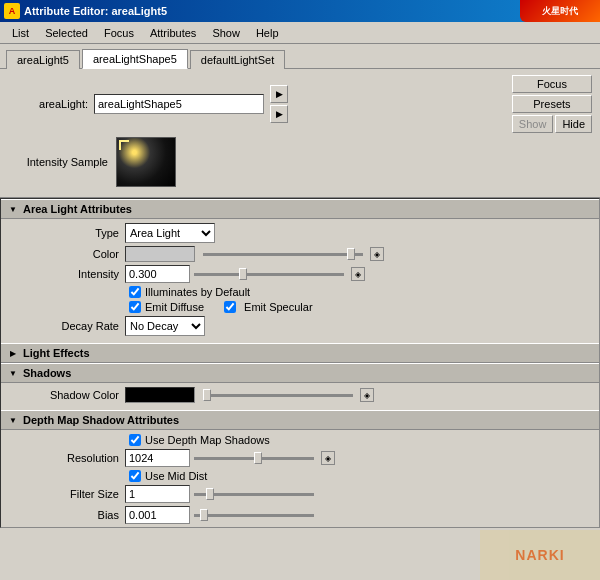 The height and width of the screenshot is (580, 600). Describe the element at coordinates (533, 124) in the screenshot. I see `show-button: Show` at that location.